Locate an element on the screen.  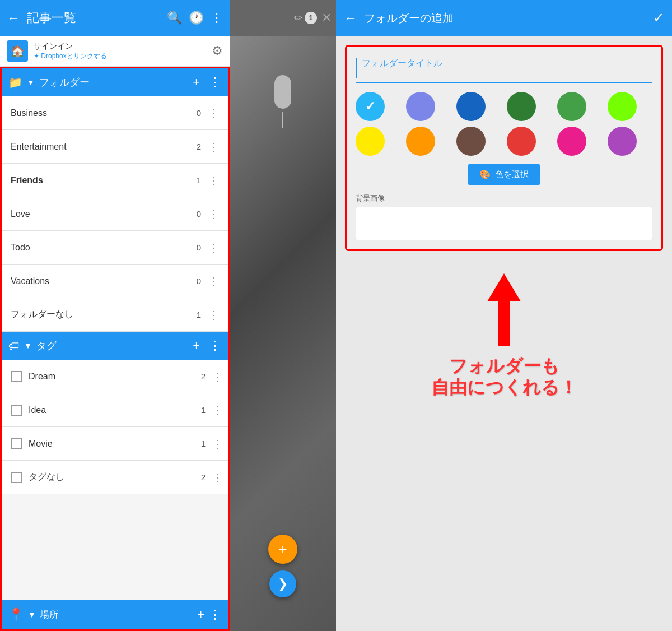
folder-item-love: Love 0 ⋮ is located at coordinates (115, 214).